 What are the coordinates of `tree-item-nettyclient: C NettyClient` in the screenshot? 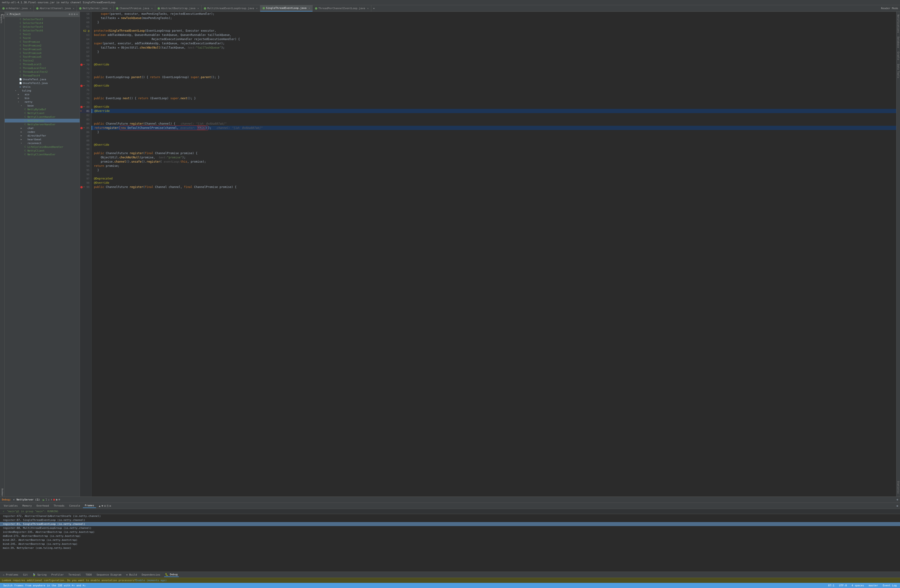 It's located at (42, 113).